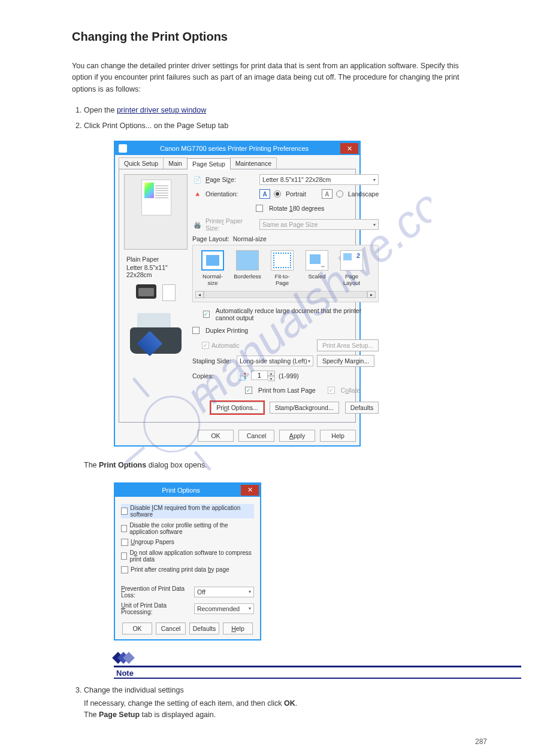 The height and width of the screenshot is (756, 535). Describe the element at coordinates (197, 194) in the screenshot. I see `orientation-icon: 🔺` at that location.